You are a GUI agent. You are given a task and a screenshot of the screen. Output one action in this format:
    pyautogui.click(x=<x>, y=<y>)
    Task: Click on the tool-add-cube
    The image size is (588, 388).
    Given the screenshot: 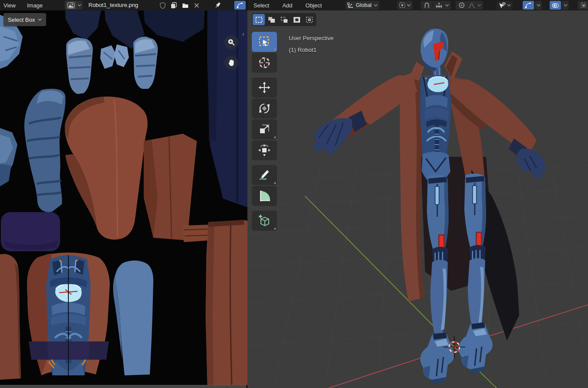 What is the action you would take?
    pyautogui.click(x=264, y=221)
    